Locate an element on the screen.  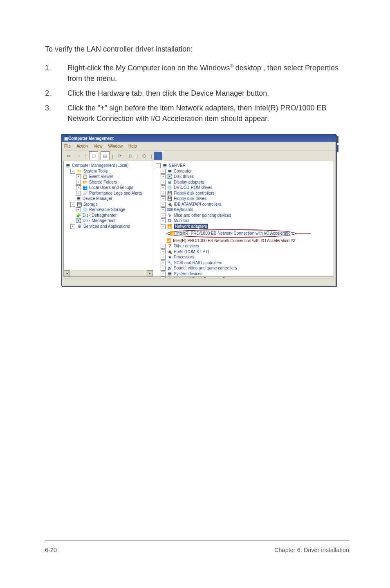
right-root: − 💻 SERVER is located at coordinates (244, 166).